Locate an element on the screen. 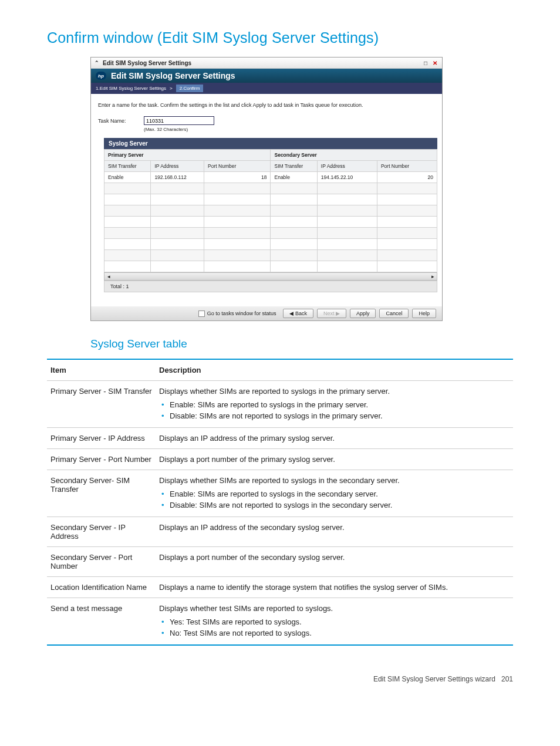 This screenshot has height=746, width=560. desc-item: Secondary Server - Port Number is located at coordinates (101, 562).